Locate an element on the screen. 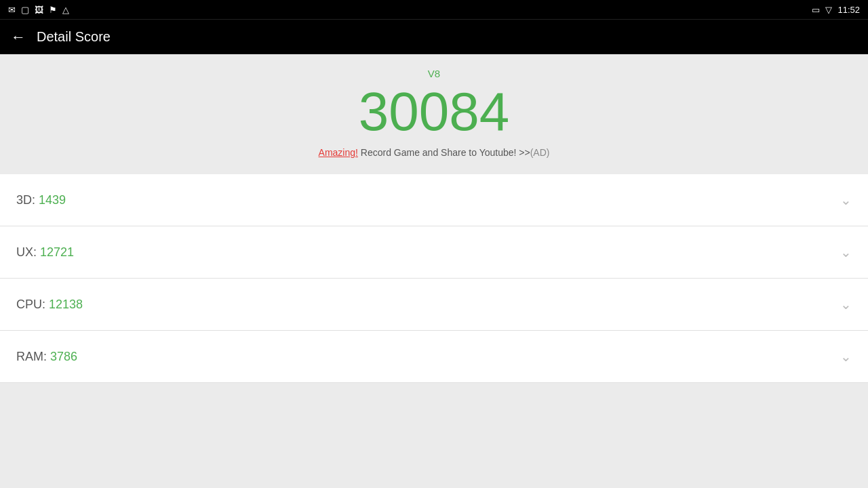 This screenshot has width=868, height=488. score-label: CPU: 12138 is located at coordinates (50, 305).